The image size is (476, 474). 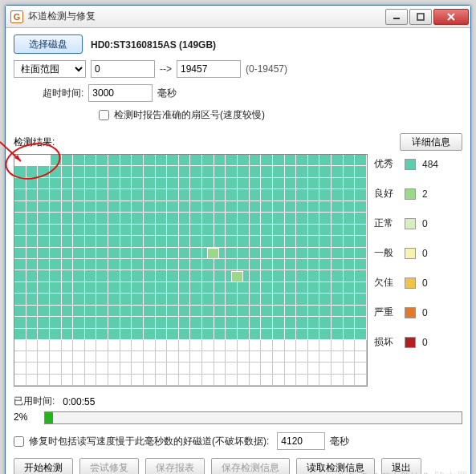 What do you see at coordinates (153, 44) in the screenshot?
I see `disk-info: HD0:ST3160815AS (149GB)` at bounding box center [153, 44].